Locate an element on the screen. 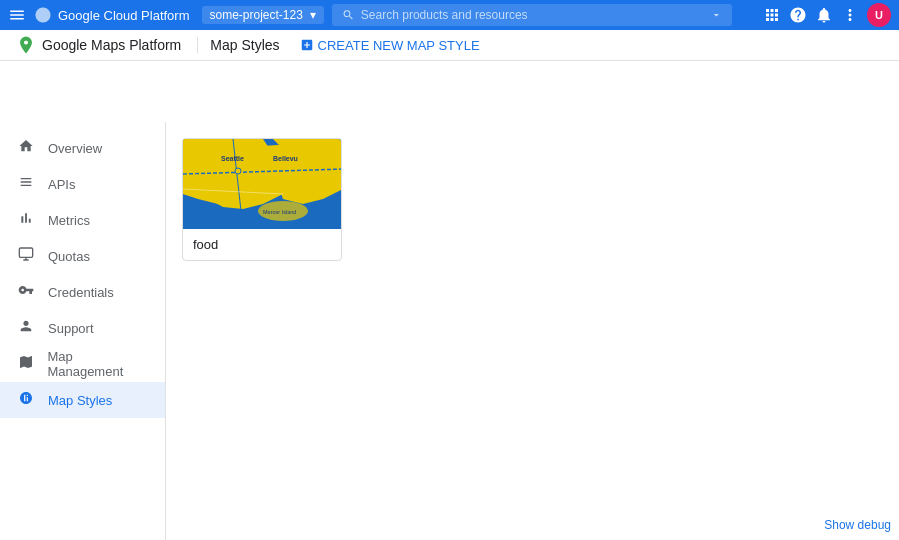  sidebar-item-overview-label: Overview is located at coordinates (75, 148).